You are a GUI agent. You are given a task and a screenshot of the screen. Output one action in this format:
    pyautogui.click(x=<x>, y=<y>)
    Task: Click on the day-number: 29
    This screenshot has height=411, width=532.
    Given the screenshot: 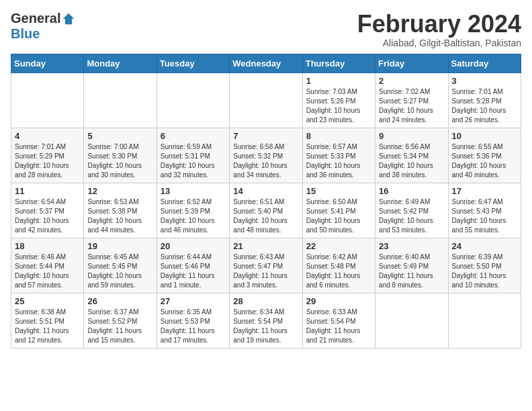 What is the action you would take?
    pyautogui.click(x=339, y=301)
    